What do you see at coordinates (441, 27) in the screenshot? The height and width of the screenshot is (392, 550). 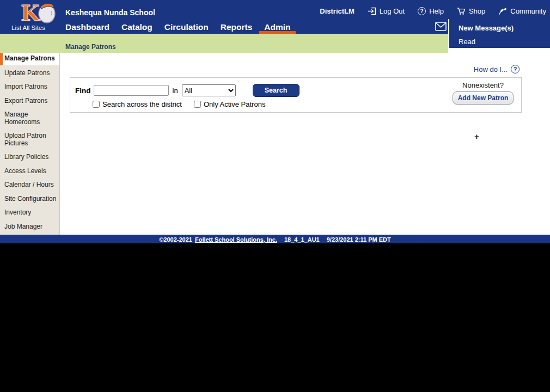 I see `messages-envelope-button` at bounding box center [441, 27].